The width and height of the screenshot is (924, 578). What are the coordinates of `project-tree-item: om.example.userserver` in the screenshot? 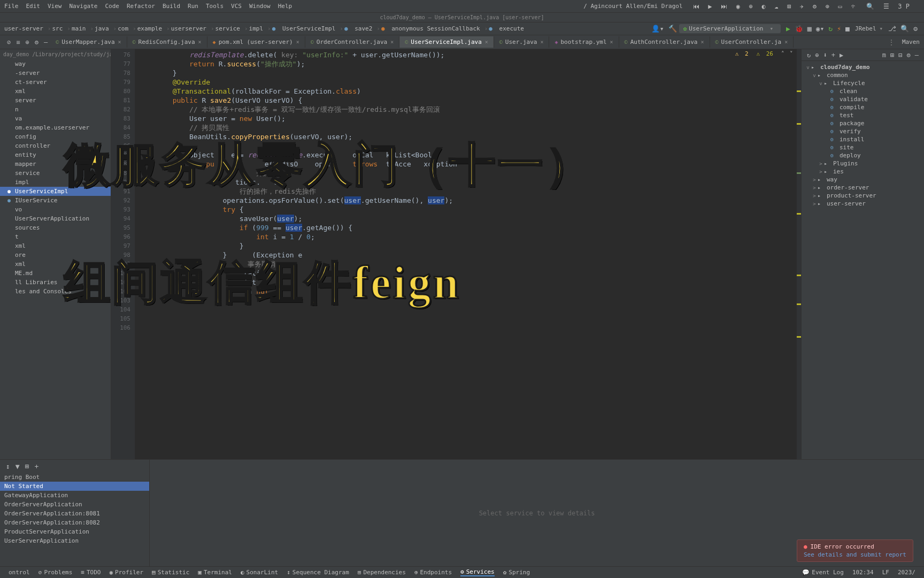 It's located at (56, 127).